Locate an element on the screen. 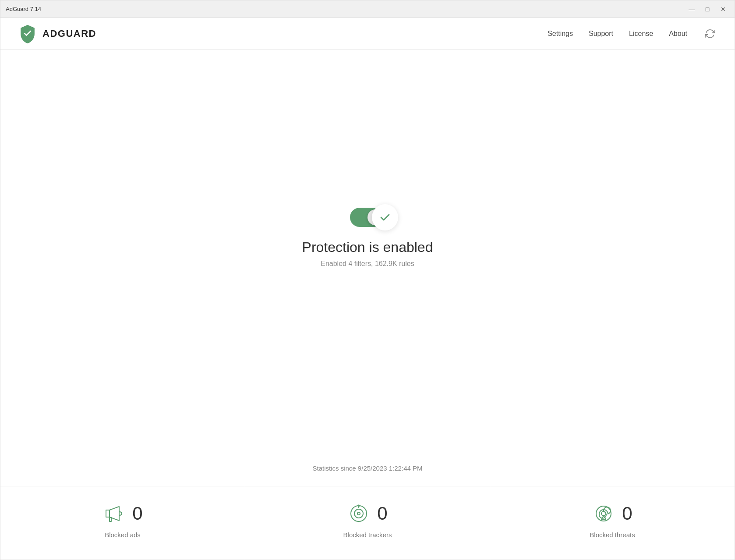  stat-threats-count: 0 is located at coordinates (627, 514).